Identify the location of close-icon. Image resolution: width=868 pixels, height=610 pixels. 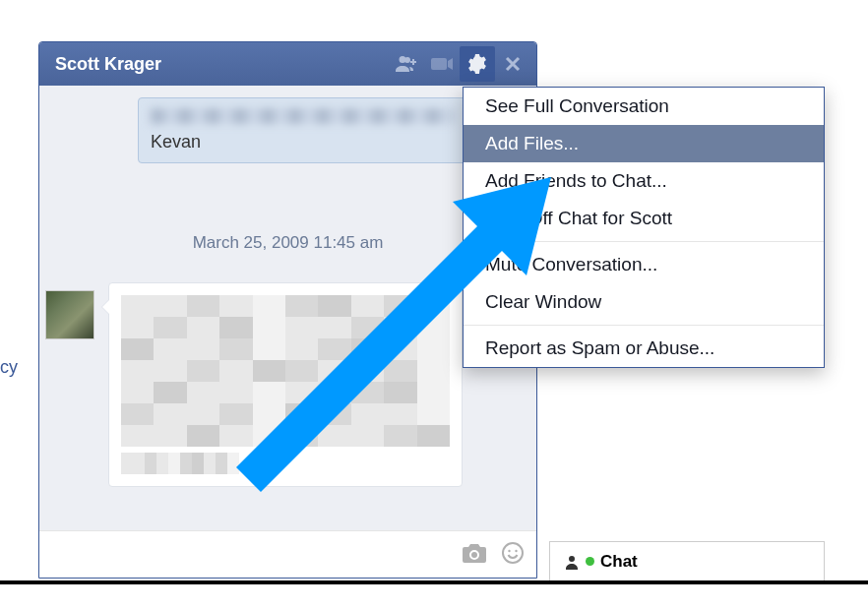
(513, 64).